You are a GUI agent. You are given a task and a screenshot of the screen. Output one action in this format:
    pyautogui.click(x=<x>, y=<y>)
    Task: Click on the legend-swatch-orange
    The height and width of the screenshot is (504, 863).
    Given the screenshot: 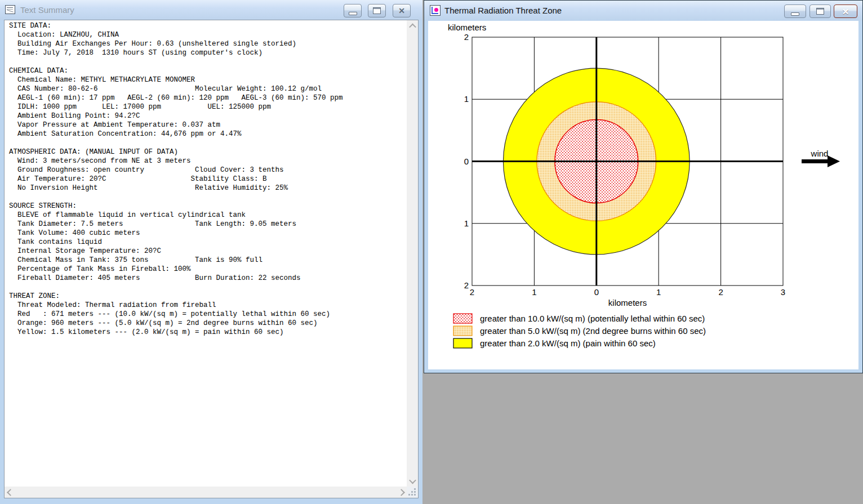 What is the action you would take?
    pyautogui.click(x=463, y=331)
    